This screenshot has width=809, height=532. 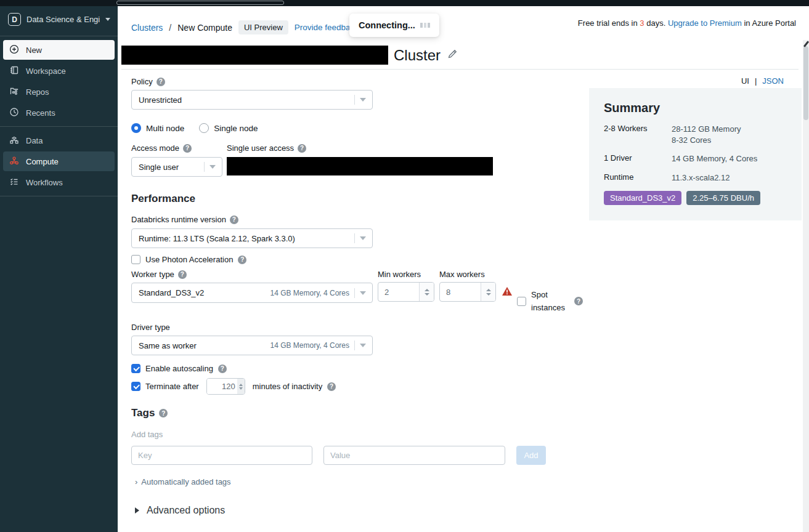 What do you see at coordinates (252, 238) in the screenshot?
I see `runtime-version-select: Runtime: 11.3 LTS (Scala 2.12, Spark 3.3…` at bounding box center [252, 238].